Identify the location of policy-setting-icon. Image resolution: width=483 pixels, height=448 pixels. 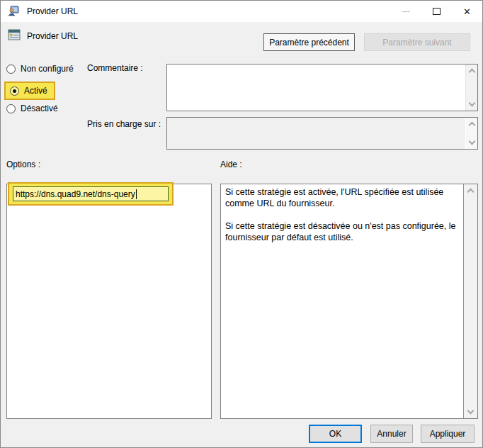
(14, 35).